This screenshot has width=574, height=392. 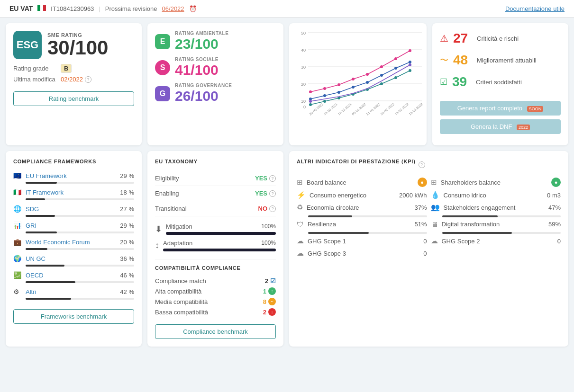 I want to click on resilienza-bar-fill, so click(x=338, y=233).